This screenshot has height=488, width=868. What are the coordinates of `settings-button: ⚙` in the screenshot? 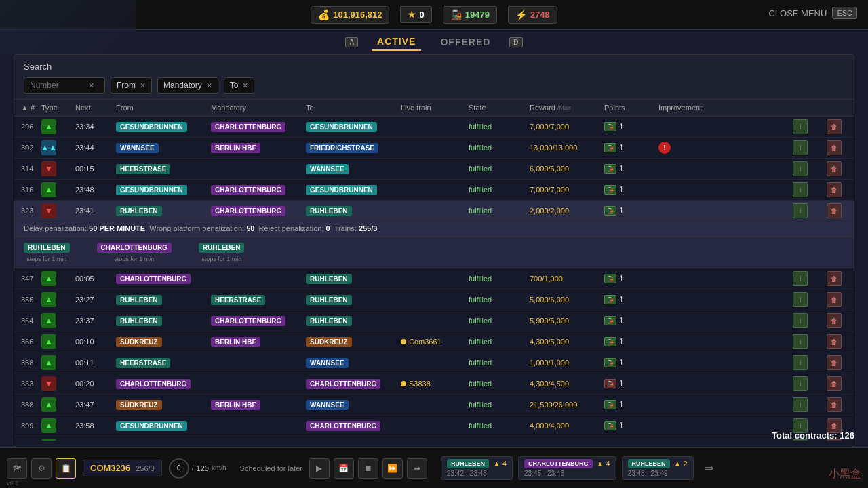 It's located at (41, 468).